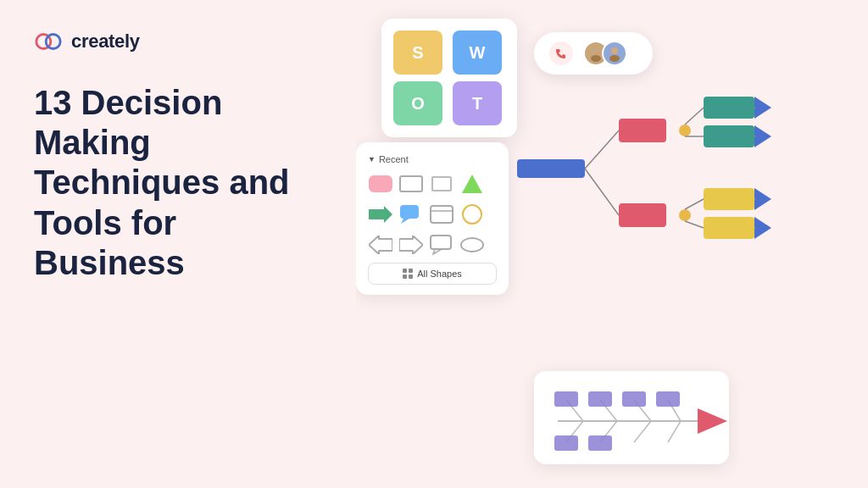 This screenshot has width=868, height=488. I want to click on logo-row: creately, so click(178, 42).